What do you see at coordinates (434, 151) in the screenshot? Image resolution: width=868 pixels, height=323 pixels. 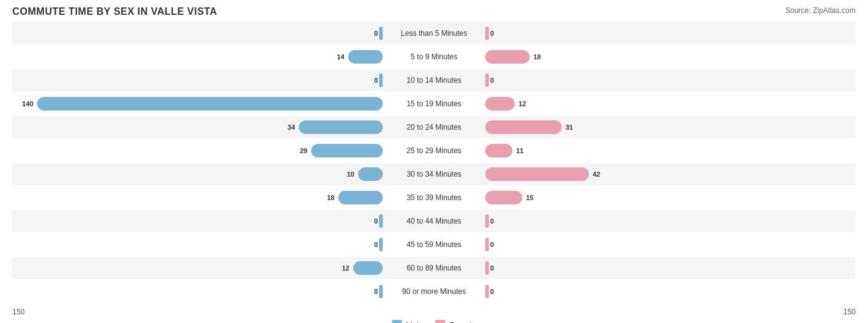 I see `row-label: 25 to 29 Minutes` at bounding box center [434, 151].